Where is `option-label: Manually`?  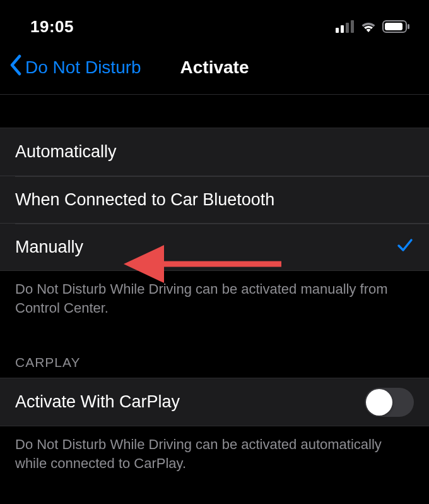
option-label: Manually is located at coordinates (49, 248).